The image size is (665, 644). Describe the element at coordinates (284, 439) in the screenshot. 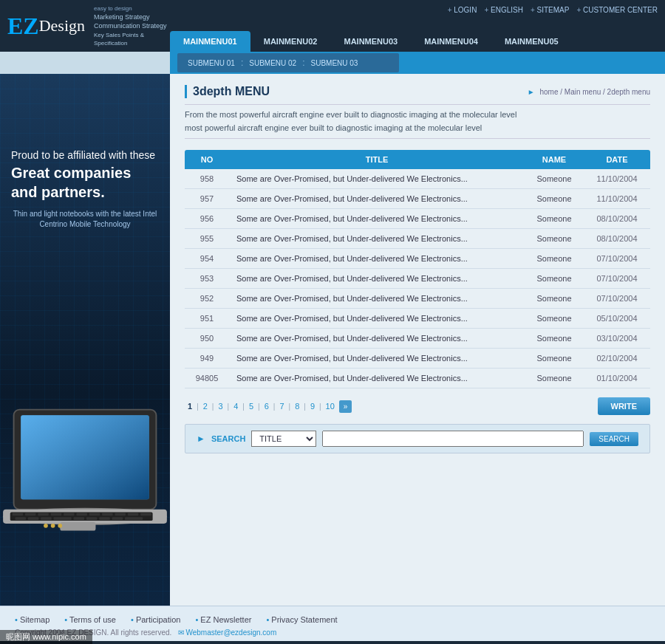

I see `search-select: TITLECONTENTAUTHOR` at that location.